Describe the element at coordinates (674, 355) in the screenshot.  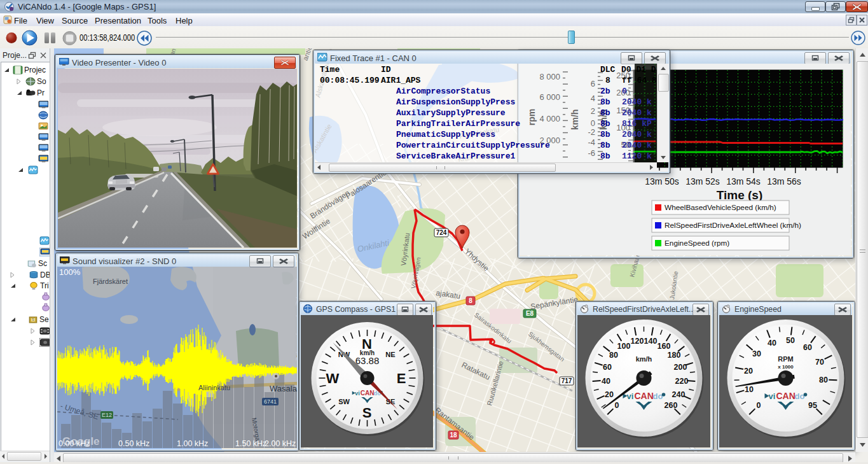
I see `svg-text: 180` at that location.